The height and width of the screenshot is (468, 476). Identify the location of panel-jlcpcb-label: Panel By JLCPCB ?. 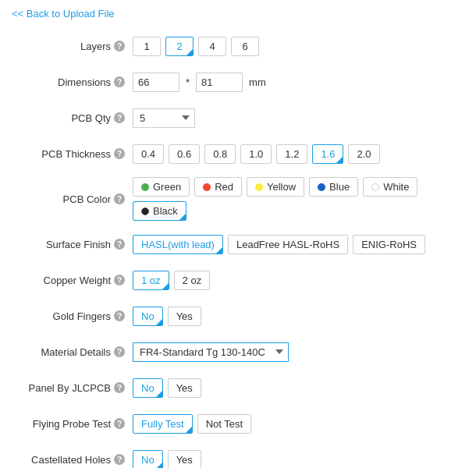
(72, 388).